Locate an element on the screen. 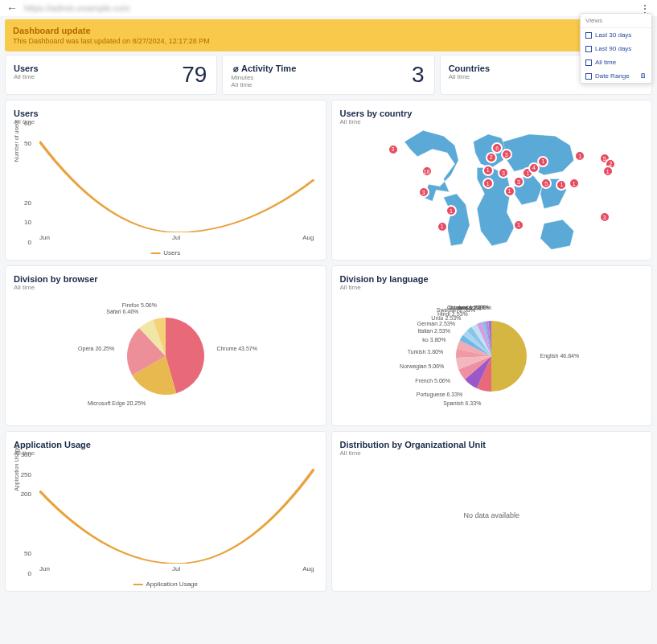 This screenshot has height=644, width=657. pie-slice-label: Turkish 3.80% is located at coordinates (425, 352).